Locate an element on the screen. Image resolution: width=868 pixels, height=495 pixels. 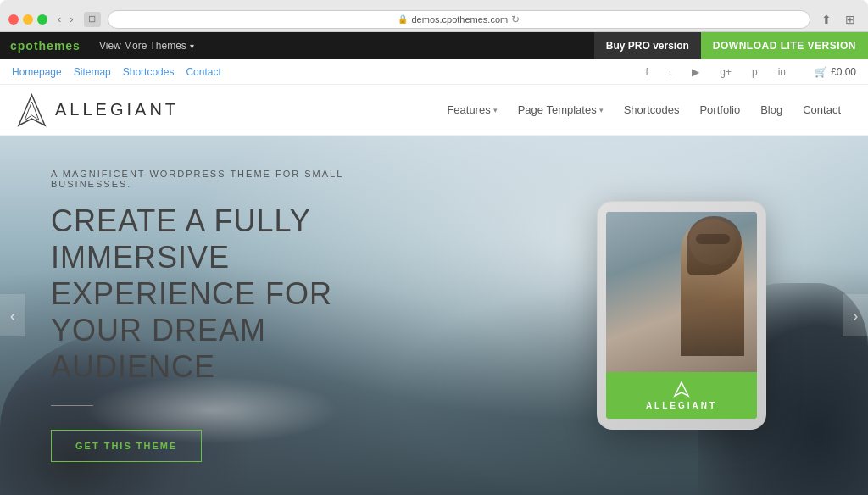
facebook-icon: f is located at coordinates (648, 72).